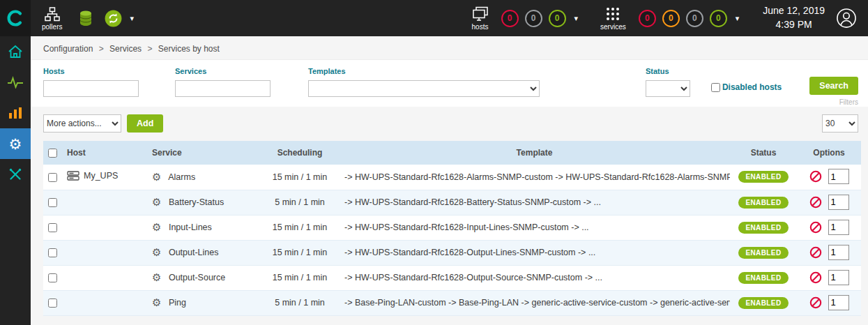 The width and height of the screenshot is (868, 325). What do you see at coordinates (53, 153) in the screenshot?
I see `select-all-checkbox` at bounding box center [53, 153].